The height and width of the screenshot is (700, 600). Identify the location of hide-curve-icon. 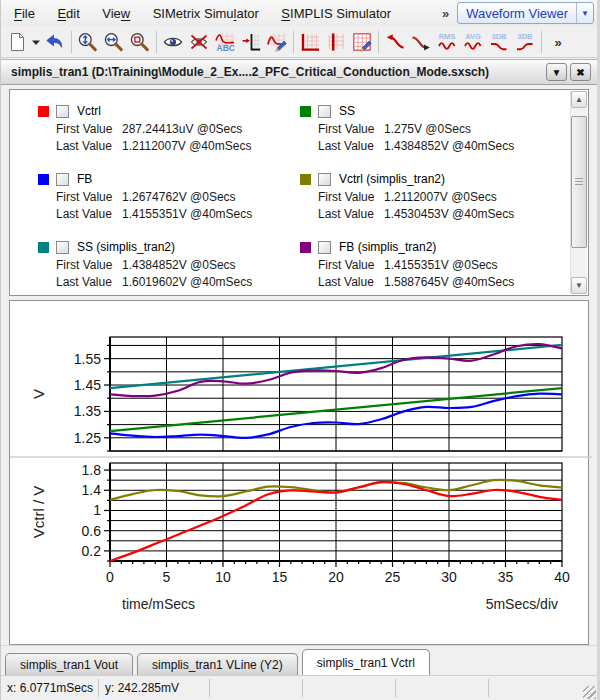
(199, 42).